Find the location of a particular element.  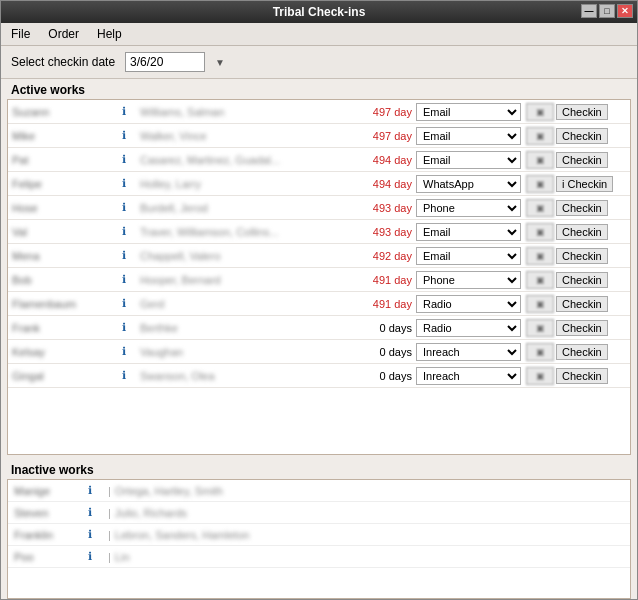

menu-order: Order is located at coordinates (64, 34).